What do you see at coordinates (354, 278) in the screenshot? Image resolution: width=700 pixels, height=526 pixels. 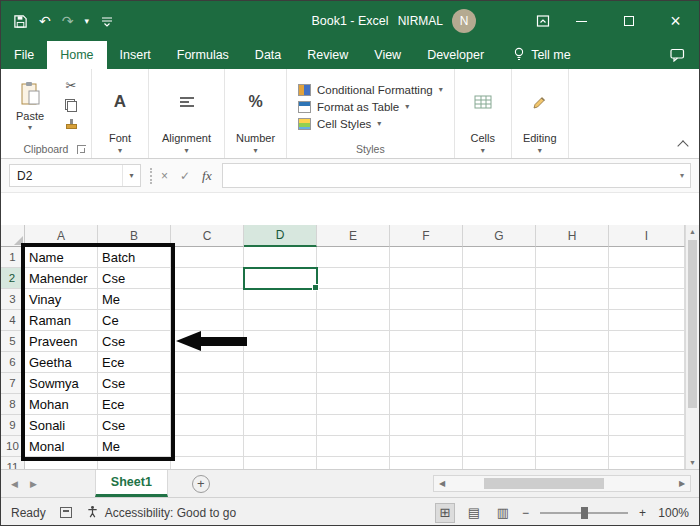 I see `cell-E2` at bounding box center [354, 278].